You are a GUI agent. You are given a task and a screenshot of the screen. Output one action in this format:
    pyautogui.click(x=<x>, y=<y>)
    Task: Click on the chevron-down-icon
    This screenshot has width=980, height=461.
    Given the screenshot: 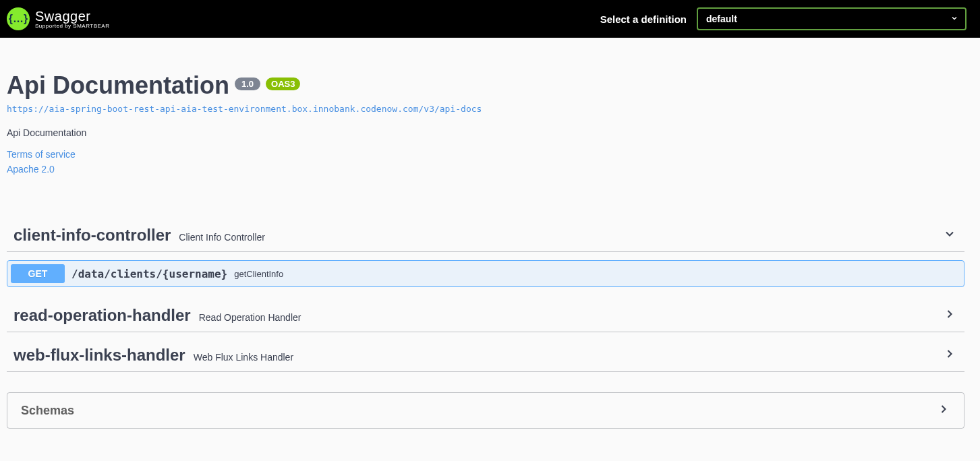 What is the action you would take?
    pyautogui.click(x=950, y=235)
    